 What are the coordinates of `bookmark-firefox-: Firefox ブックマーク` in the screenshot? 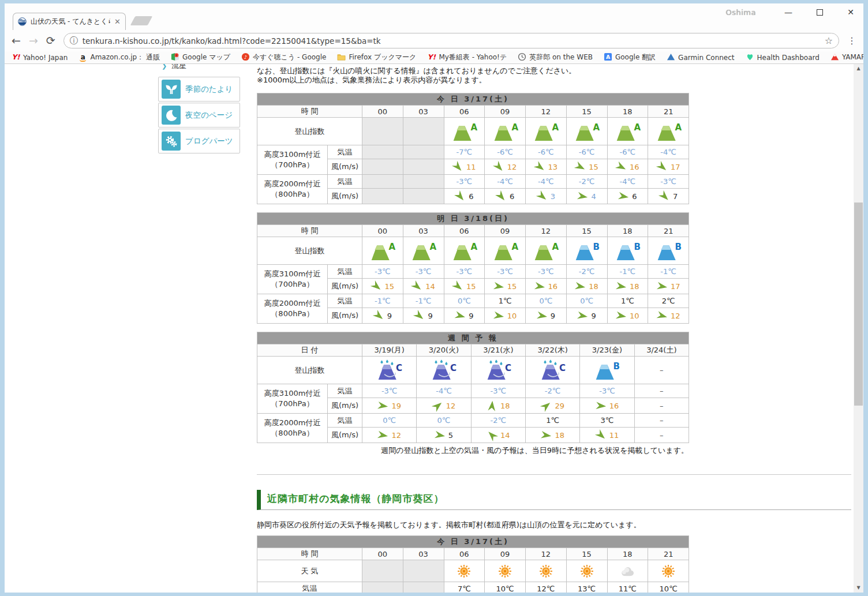 It's located at (376, 58).